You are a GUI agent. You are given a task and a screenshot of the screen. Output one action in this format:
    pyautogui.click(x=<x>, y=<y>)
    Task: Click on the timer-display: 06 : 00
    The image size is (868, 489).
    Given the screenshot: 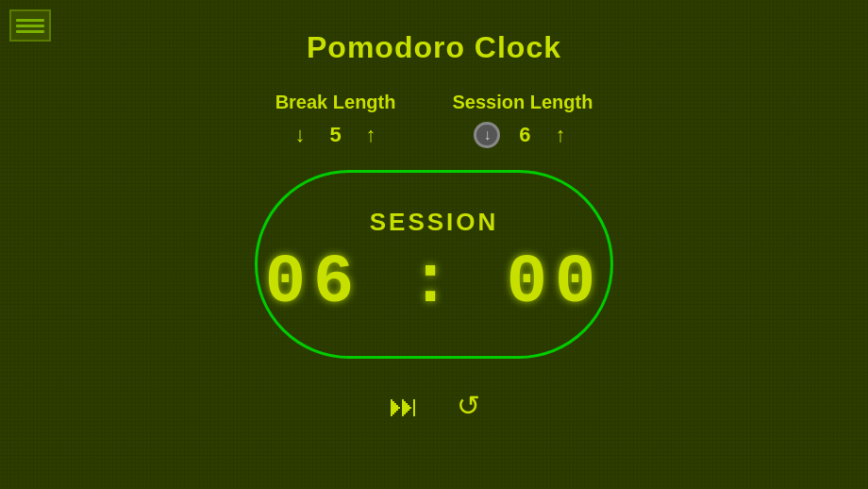 What is the action you would take?
    pyautogui.click(x=434, y=283)
    